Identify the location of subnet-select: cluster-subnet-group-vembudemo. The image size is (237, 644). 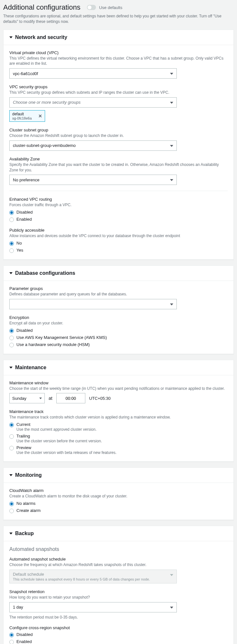
(93, 146).